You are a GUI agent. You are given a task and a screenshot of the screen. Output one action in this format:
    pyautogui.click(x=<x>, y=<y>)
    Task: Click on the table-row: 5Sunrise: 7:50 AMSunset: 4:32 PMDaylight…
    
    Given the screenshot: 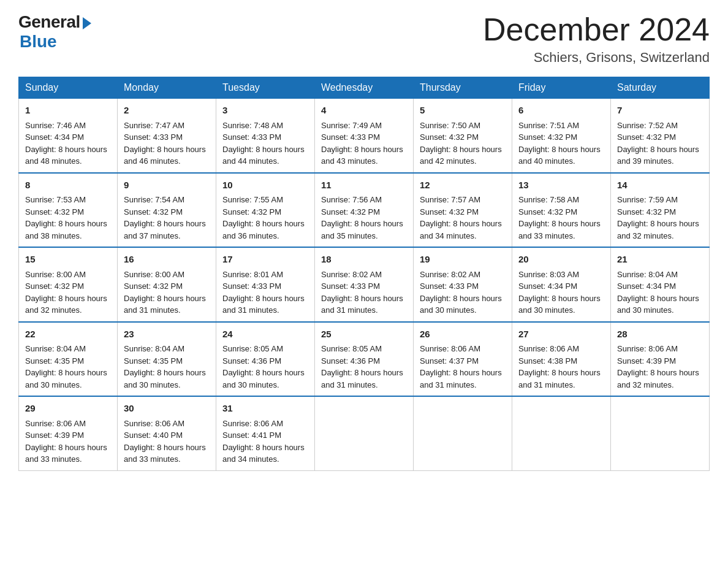 What is the action you would take?
    pyautogui.click(x=463, y=136)
    